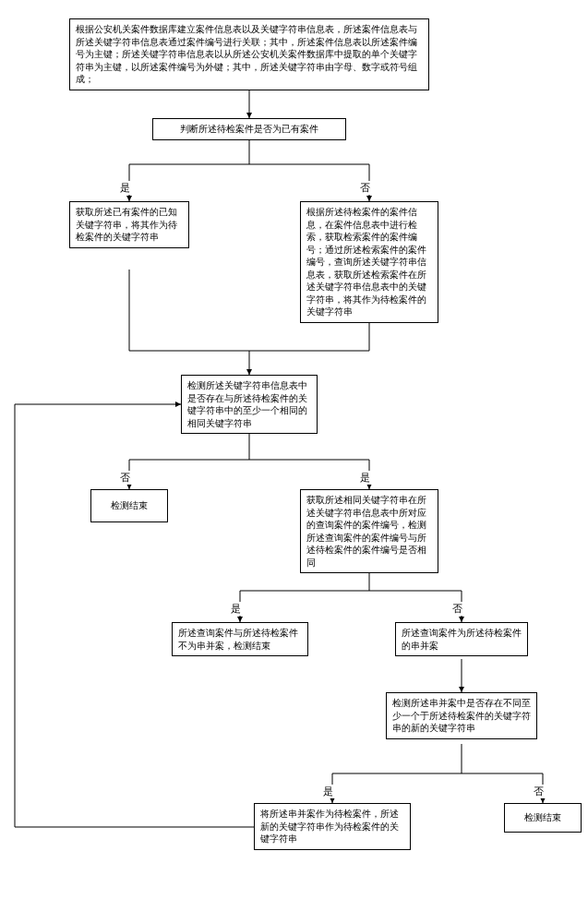 This screenshot has width=588, height=923. I want to click on box-check-same-keyword: 检测所述关键字符串信息表中是否存在与所述待检案件的关键字符串中的至少一个相同的相…, so click(249, 404).